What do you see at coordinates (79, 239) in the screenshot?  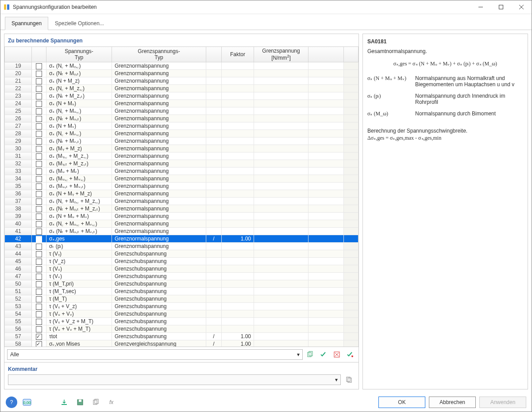 I see `cell-stress-type: σₓ,ges` at bounding box center [79, 239].